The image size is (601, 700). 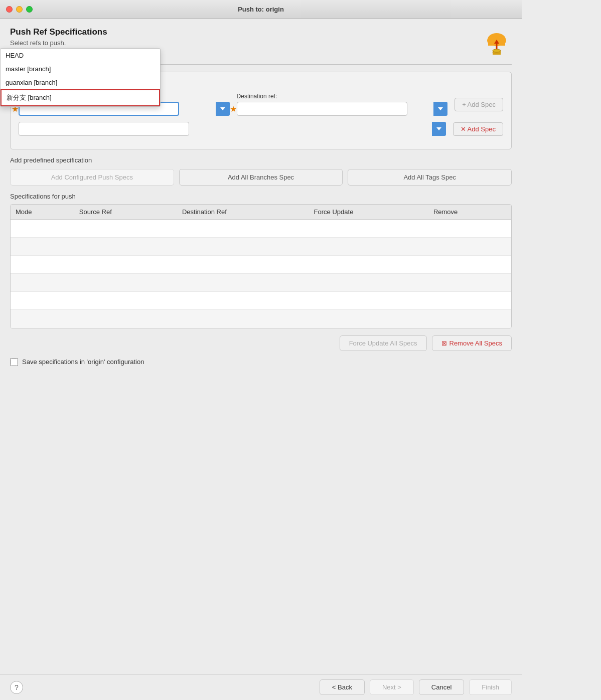 What do you see at coordinates (261, 197) in the screenshot?
I see `specs-title: Specifications for push` at bounding box center [261, 197].